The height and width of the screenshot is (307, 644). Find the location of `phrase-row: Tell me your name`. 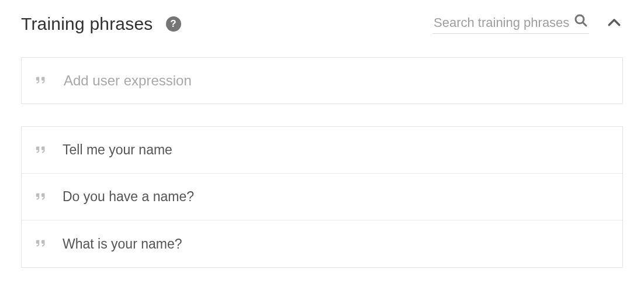

phrase-row: Tell me your name is located at coordinates (322, 150).